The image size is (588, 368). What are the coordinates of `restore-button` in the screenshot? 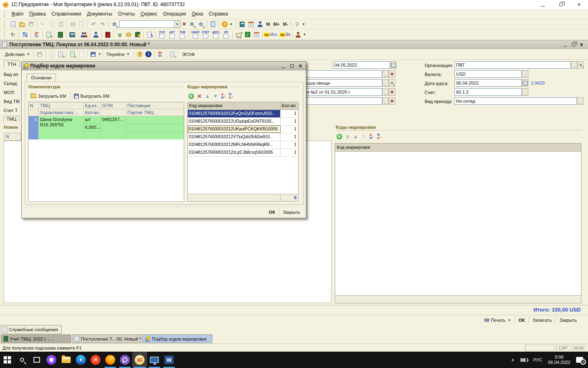 It's located at (561, 4).